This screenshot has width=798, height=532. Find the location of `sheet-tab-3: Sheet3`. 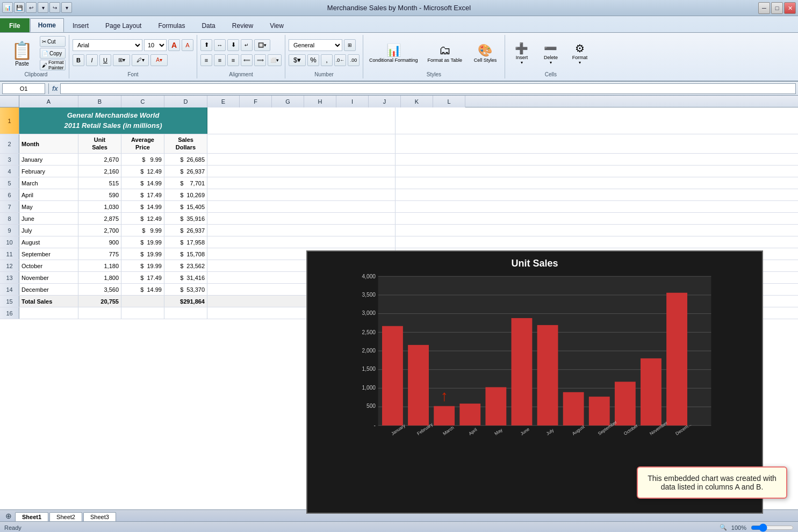

sheet-tab-3: Sheet3 is located at coordinates (100, 517).